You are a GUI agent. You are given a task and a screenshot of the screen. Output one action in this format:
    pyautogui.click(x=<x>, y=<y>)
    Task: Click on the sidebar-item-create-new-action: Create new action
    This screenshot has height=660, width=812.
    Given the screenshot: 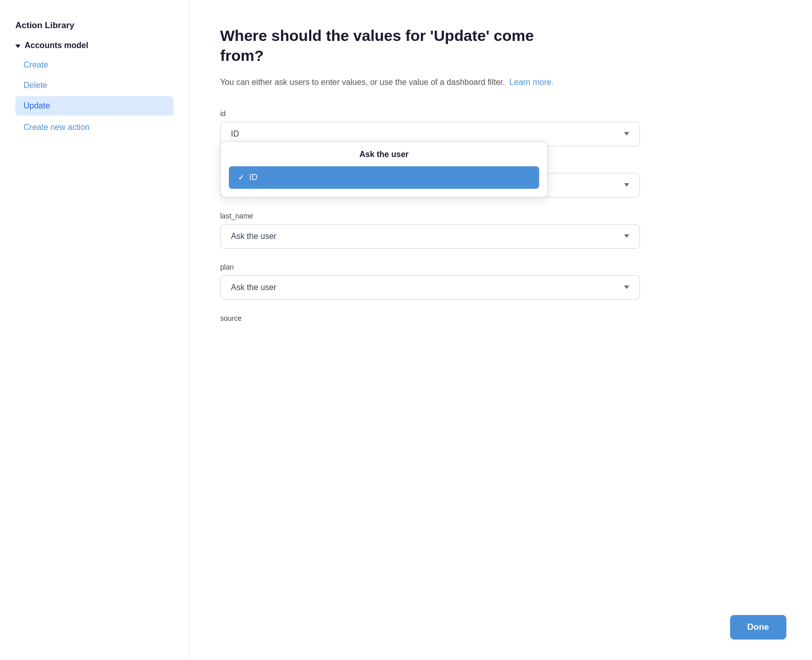 What is the action you would take?
    pyautogui.click(x=94, y=127)
    